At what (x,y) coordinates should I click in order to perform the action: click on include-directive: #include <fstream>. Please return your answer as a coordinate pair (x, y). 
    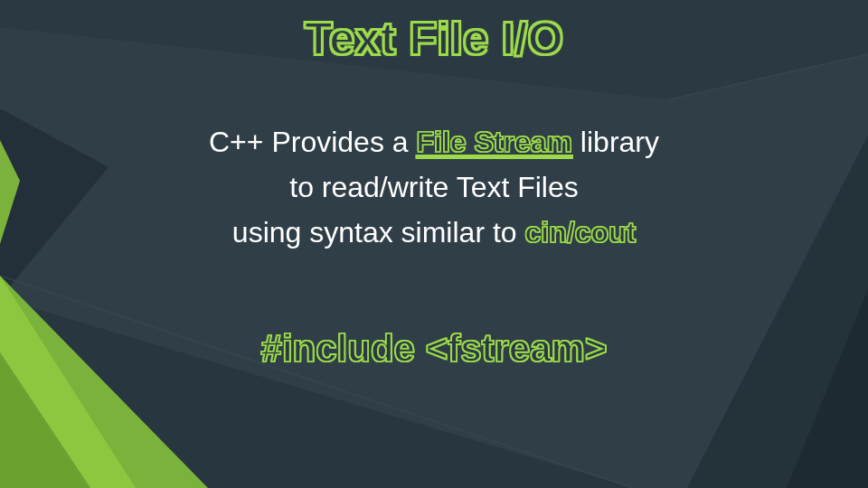
    Looking at the image, I should click on (434, 349).